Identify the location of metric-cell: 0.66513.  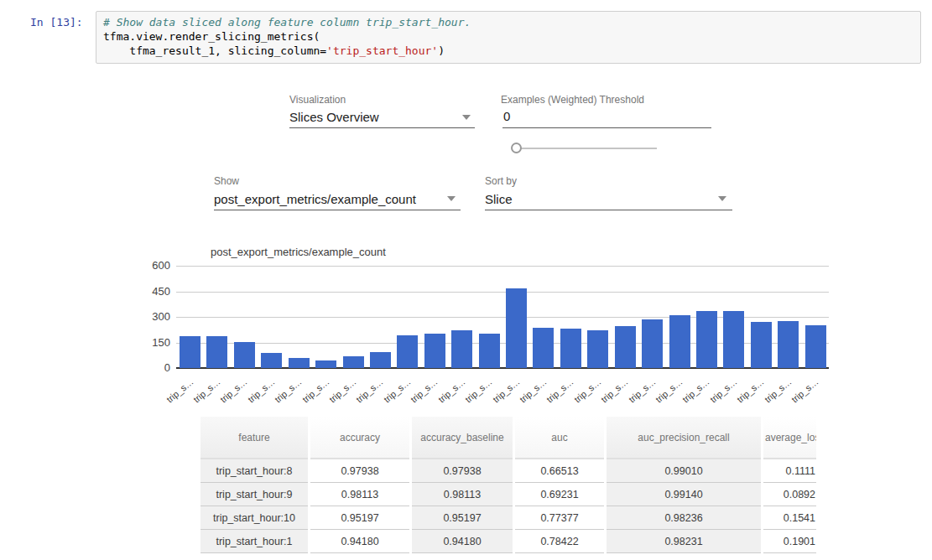
(560, 471).